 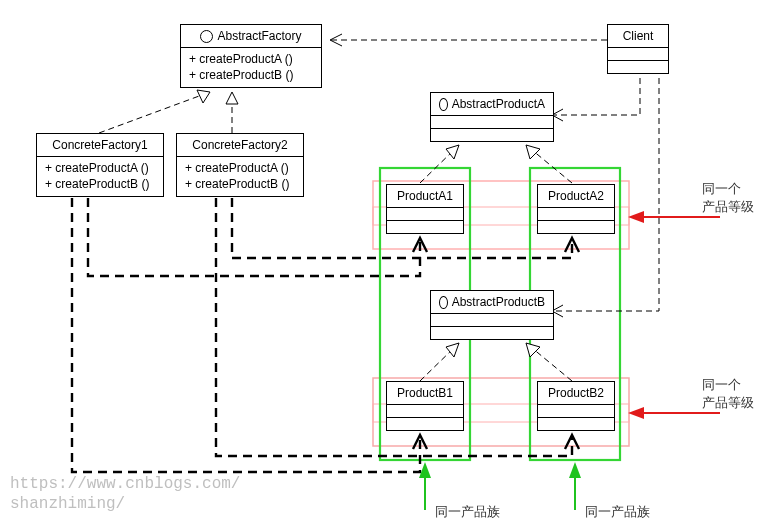 What do you see at coordinates (425, 196) in the screenshot?
I see `class-name: ProductA1` at bounding box center [425, 196].